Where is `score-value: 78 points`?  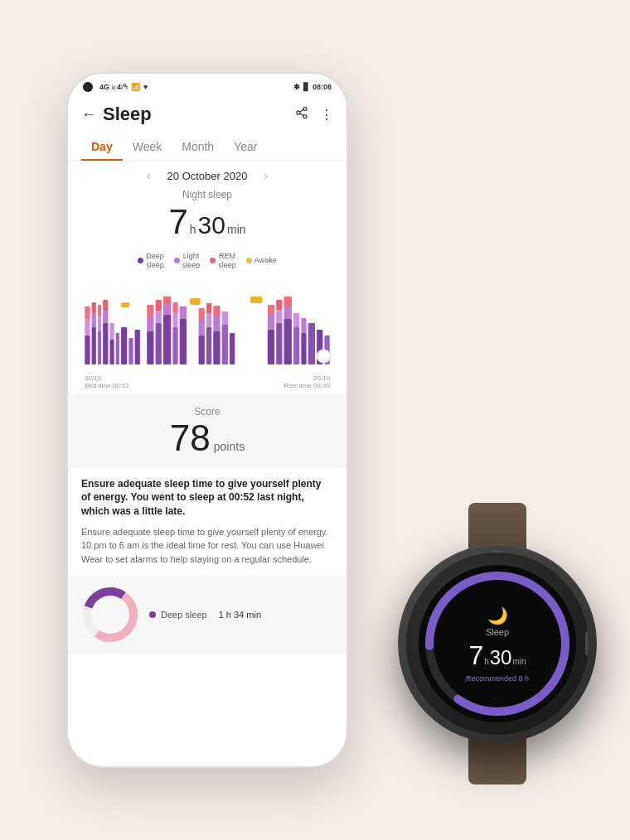 score-value: 78 points is located at coordinates (207, 438).